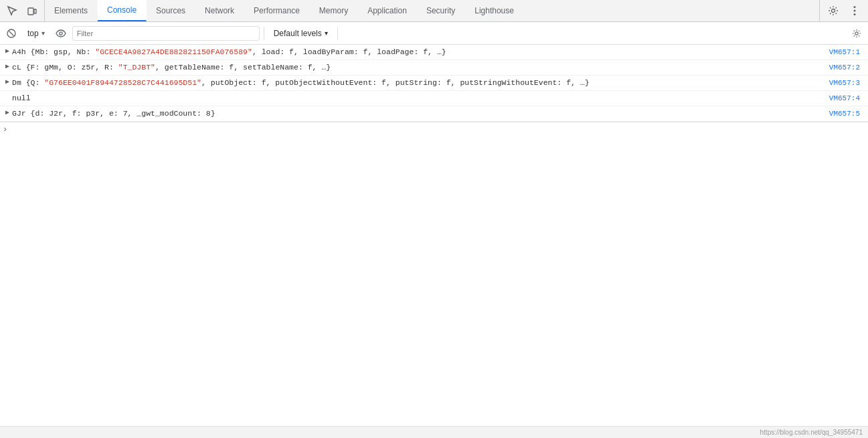 The width and height of the screenshot is (868, 438). Describe the element at coordinates (843, 11) in the screenshot. I see `tab-bar-right-icons` at that location.